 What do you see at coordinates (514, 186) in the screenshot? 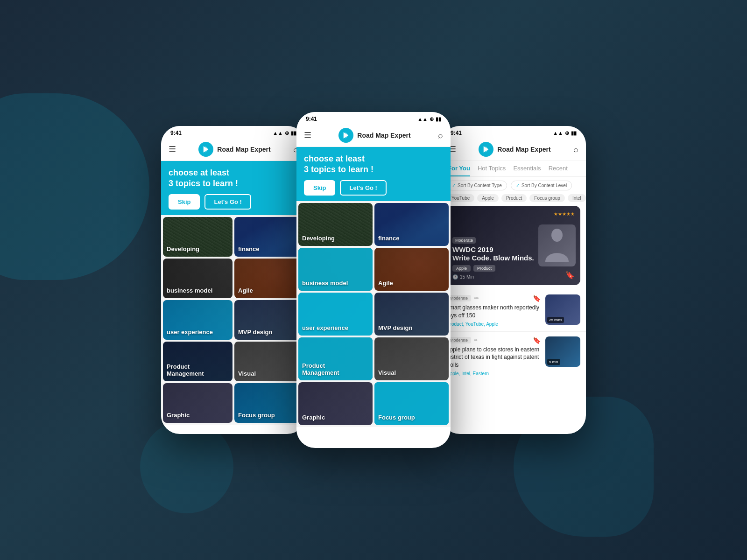
I see `filter-row: ✓ Sort By Content Type ✓ Sort By Content…` at bounding box center [514, 186].